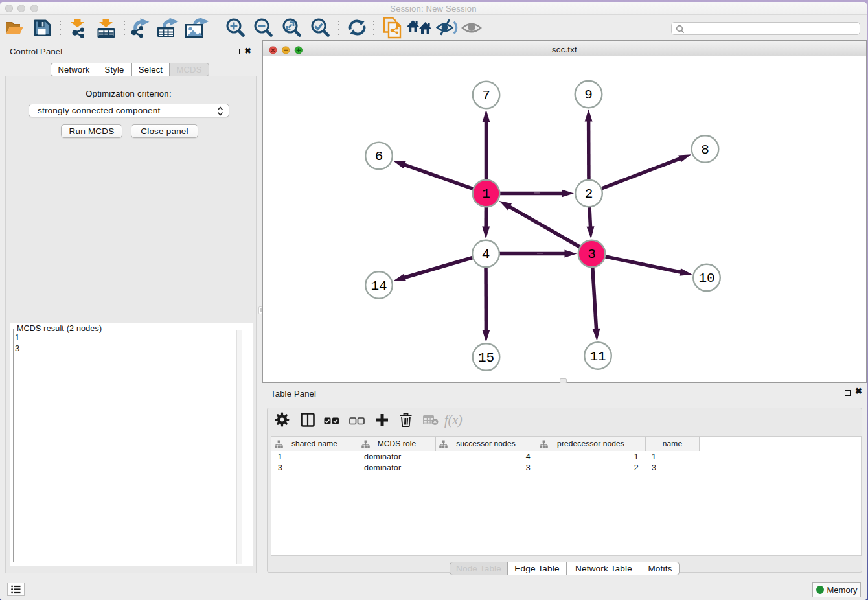  Describe the element at coordinates (589, 194) in the screenshot. I see `svg-text: 2` at that location.